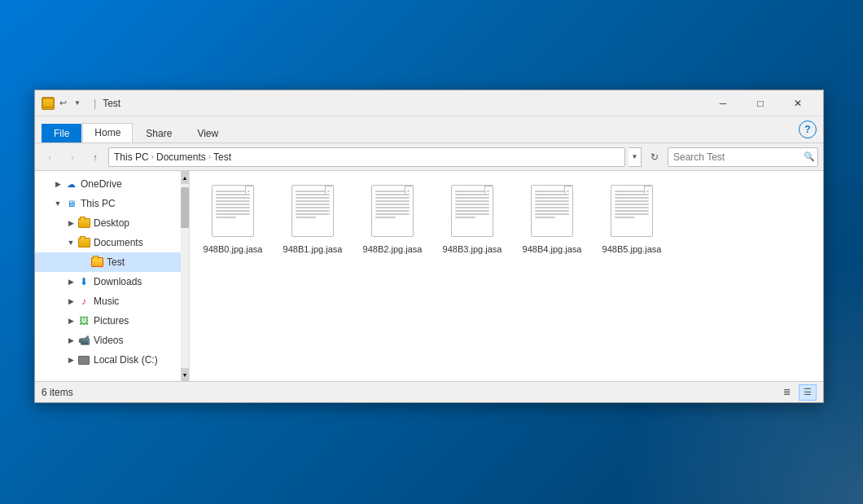 The width and height of the screenshot is (863, 504). What do you see at coordinates (71, 360) in the screenshot?
I see `expand-local-disk: ▶` at bounding box center [71, 360].